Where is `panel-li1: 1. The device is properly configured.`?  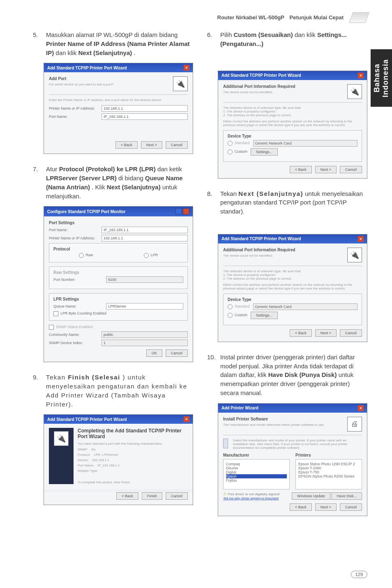 panel-li1: 1. The device is properly configured. is located at coordinates (293, 112).